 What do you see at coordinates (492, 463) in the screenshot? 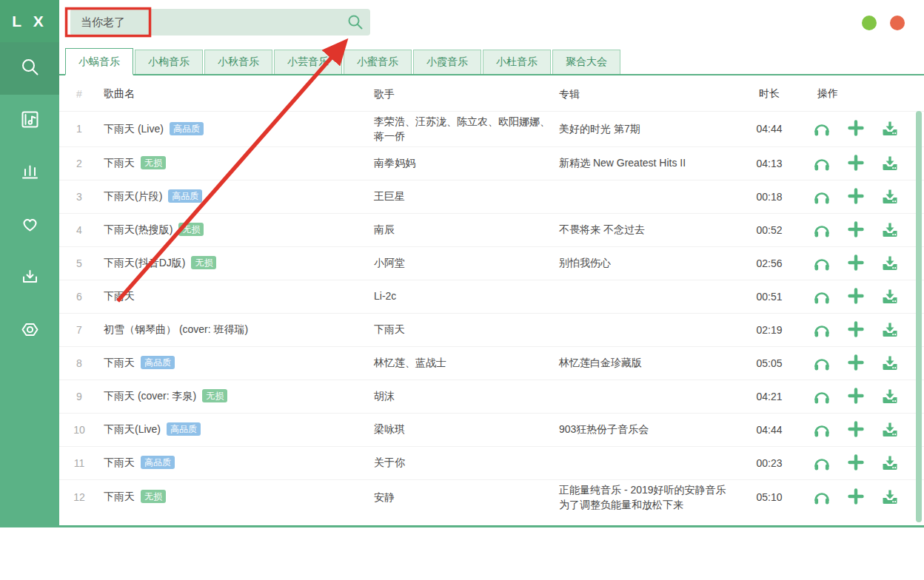
I see `table-row: 11 下雨天高品质 关于你 00:23` at bounding box center [492, 463].